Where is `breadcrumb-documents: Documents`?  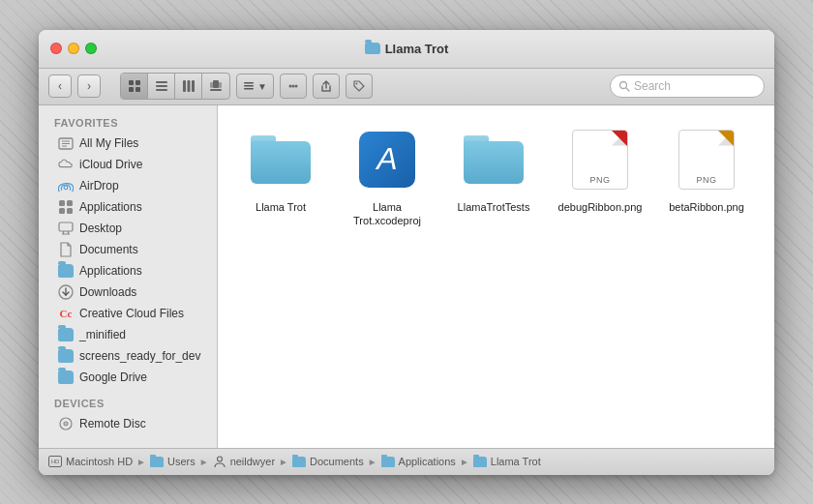
breadcrumb-documents: Documents is located at coordinates (328, 461).